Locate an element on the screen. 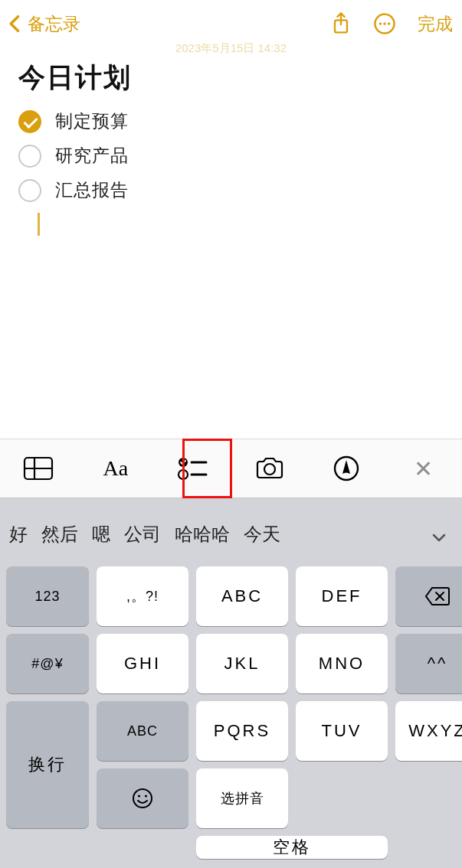 This screenshot has height=868, width=462. back-button: 备忘录 is located at coordinates (43, 24).